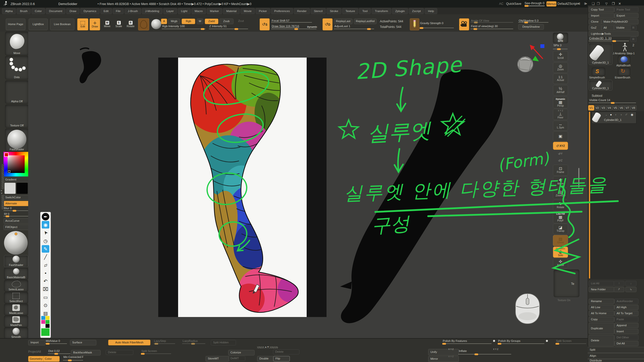  Describe the element at coordinates (601, 301) in the screenshot. I see `rename-button: Rename` at that location.